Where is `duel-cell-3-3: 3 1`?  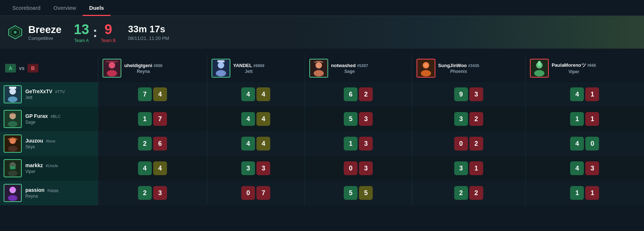 duel-cell-3-3: 3 1 is located at coordinates (469, 168).